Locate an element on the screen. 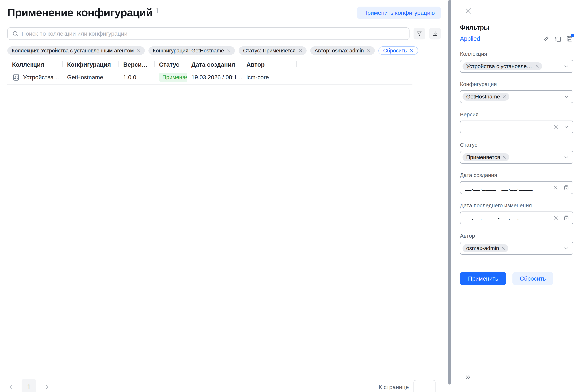 The image size is (583, 392). results-count: 1 is located at coordinates (157, 10).